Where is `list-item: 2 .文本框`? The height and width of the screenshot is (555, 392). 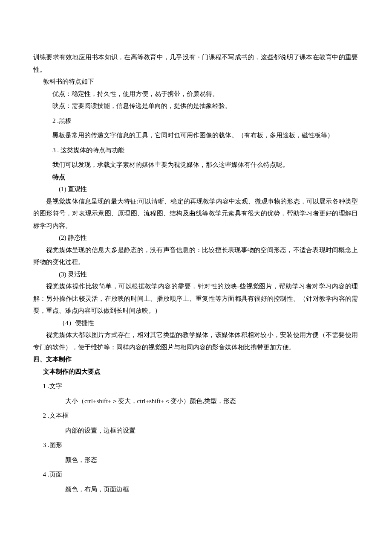
list-item: 2 .文本框 is located at coordinates (196, 416).